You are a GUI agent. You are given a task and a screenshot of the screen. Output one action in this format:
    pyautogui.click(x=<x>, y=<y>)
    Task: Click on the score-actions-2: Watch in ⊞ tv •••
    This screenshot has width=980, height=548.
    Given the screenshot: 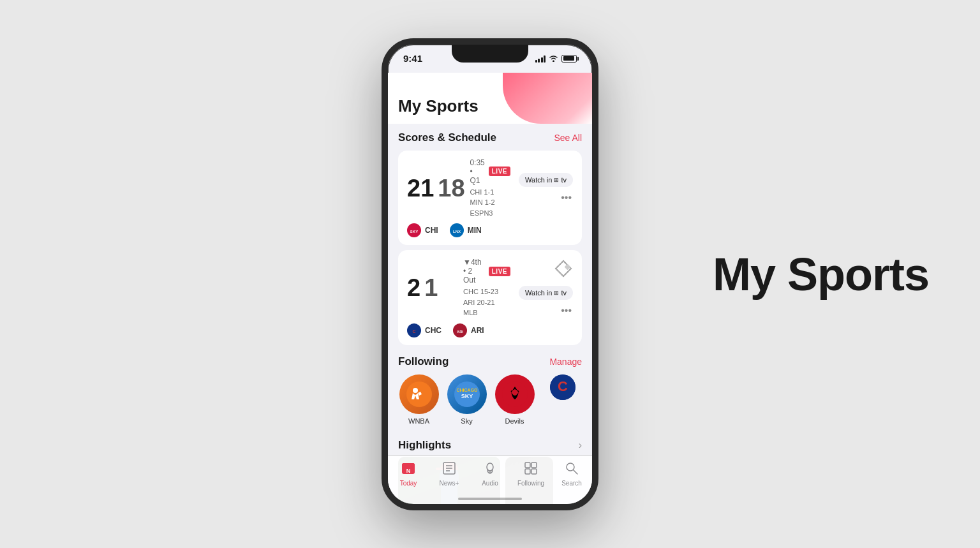 What is the action you would take?
    pyautogui.click(x=544, y=288)
    